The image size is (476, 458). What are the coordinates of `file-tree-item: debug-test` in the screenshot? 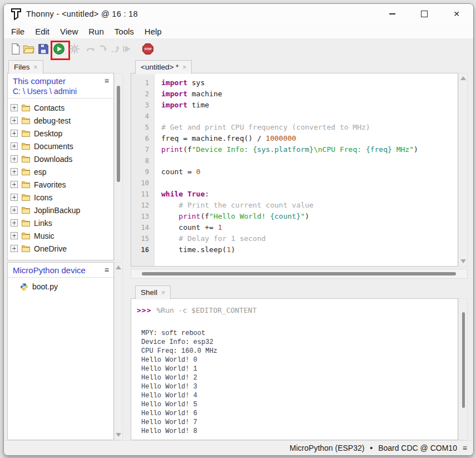 It's located at (61, 120).